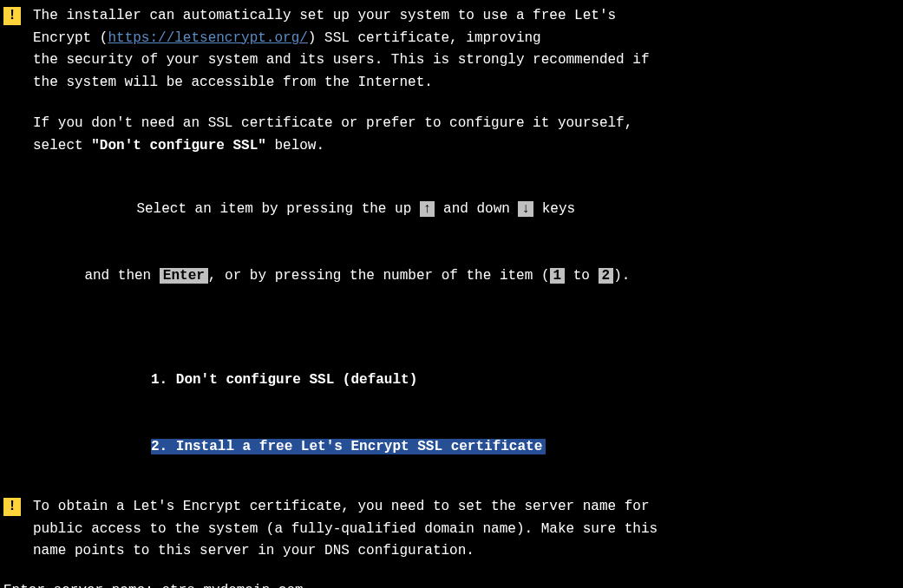 The image size is (903, 588). Describe the element at coordinates (451, 585) in the screenshot. I see `server-name-prompt: Enter server name: otrs.mydomain.com` at that location.